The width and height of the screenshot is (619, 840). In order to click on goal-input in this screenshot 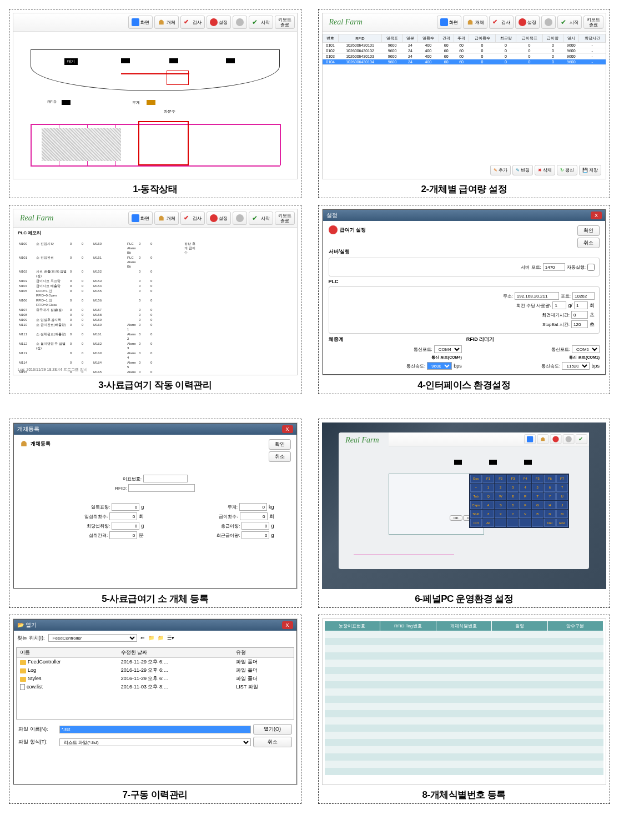, I will do `click(125, 507)`.